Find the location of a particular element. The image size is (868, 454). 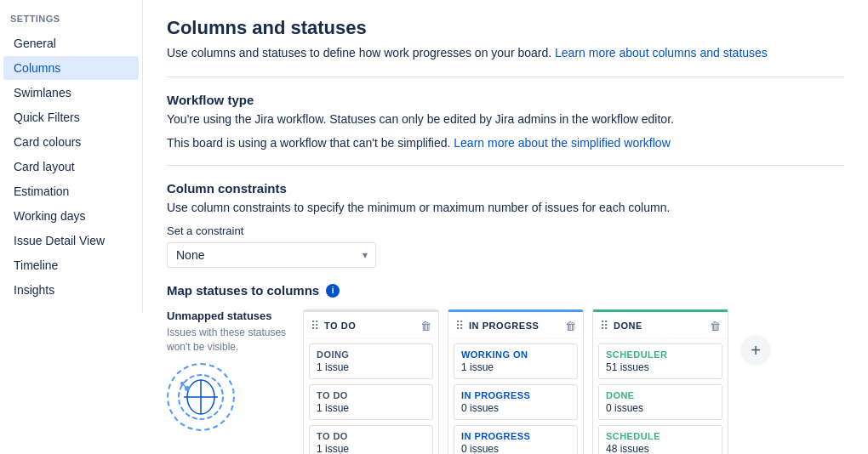

sidebar-item-working-days: Working days is located at coordinates (71, 216).